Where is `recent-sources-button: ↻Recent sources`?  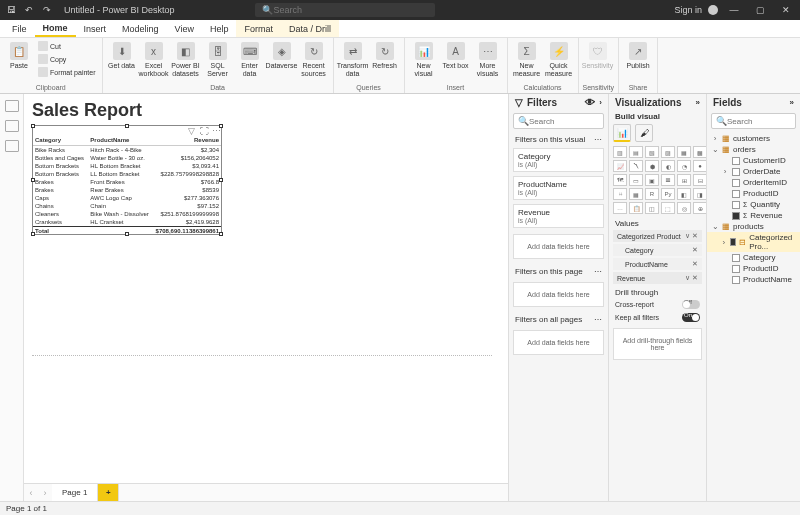
recent-sources-button: ↻Recent sources is located at coordinates (314, 58).